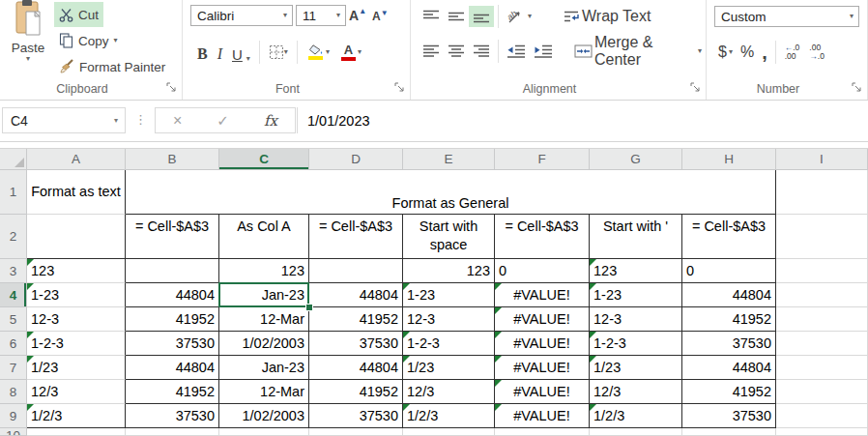 The width and height of the screenshot is (868, 436). Describe the element at coordinates (787, 16) in the screenshot. I see `number-format-combobox: Custom ▾` at that location.